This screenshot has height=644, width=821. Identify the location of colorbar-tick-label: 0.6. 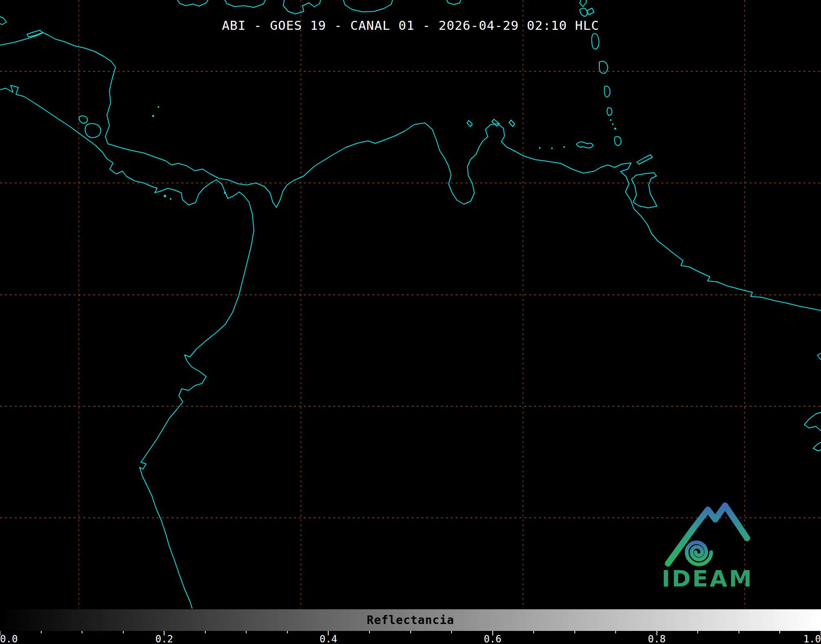
(492, 639).